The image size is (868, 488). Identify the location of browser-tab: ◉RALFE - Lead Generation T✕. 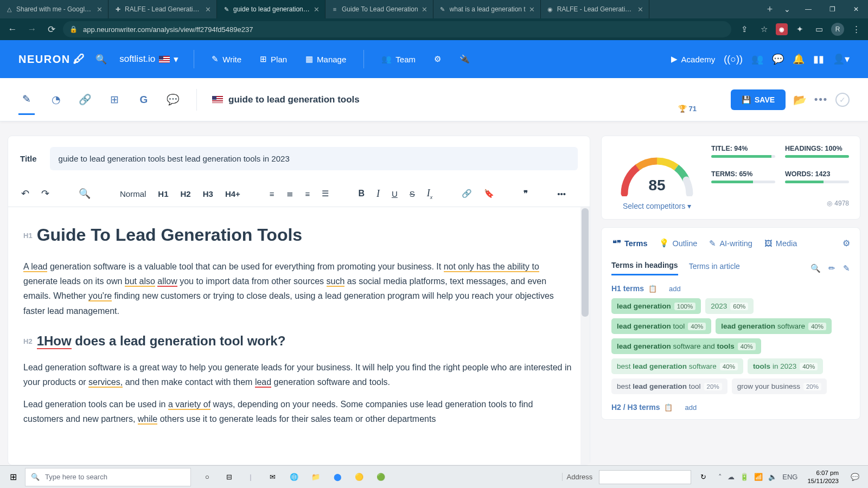
(595, 9).